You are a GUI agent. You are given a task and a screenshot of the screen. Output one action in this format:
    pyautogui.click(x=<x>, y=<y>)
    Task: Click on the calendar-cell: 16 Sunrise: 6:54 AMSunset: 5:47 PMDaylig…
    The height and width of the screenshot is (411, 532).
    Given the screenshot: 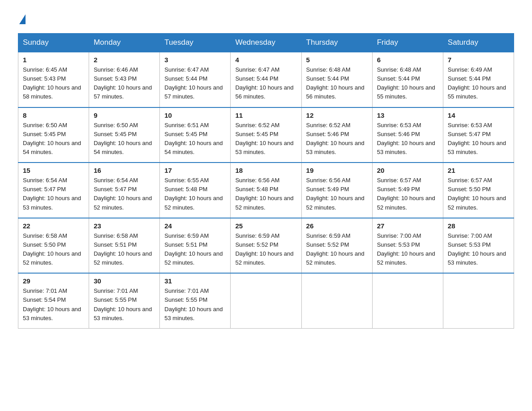 What is the action you would take?
    pyautogui.click(x=124, y=190)
    